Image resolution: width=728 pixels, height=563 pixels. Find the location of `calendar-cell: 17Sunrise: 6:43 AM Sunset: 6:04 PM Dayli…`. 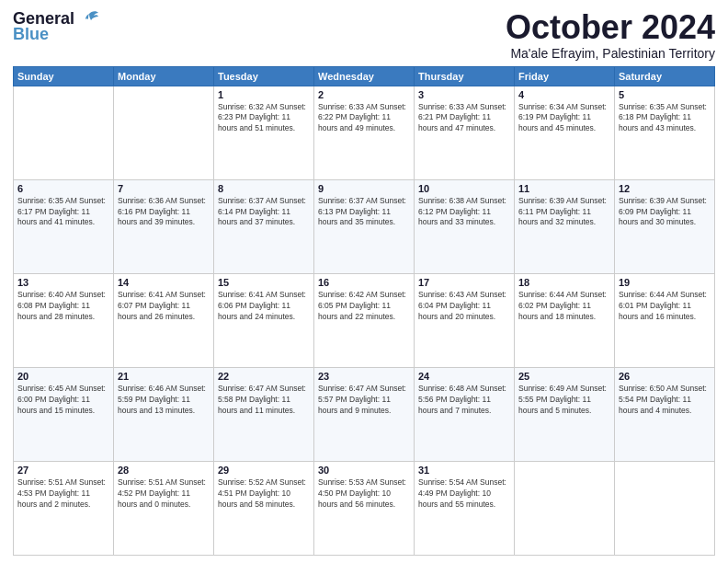

calendar-cell: 17Sunrise: 6:43 AM Sunset: 6:04 PM Dayli… is located at coordinates (465, 320).